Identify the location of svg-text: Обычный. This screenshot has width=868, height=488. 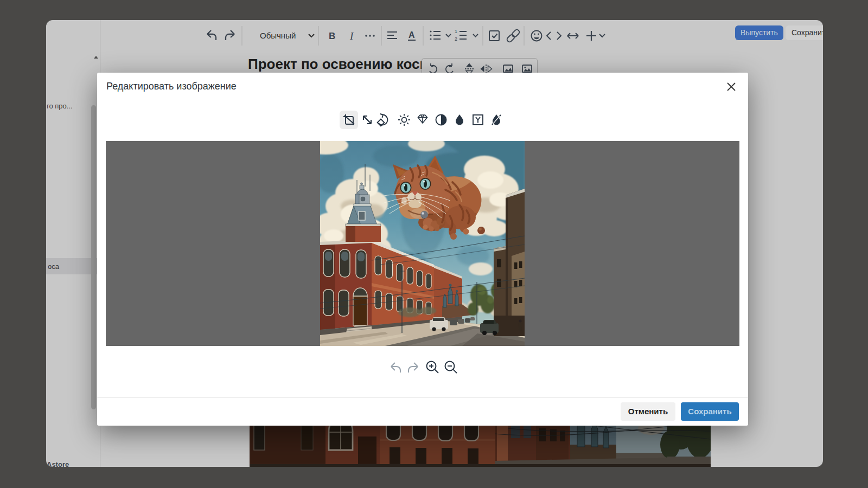
(278, 36).